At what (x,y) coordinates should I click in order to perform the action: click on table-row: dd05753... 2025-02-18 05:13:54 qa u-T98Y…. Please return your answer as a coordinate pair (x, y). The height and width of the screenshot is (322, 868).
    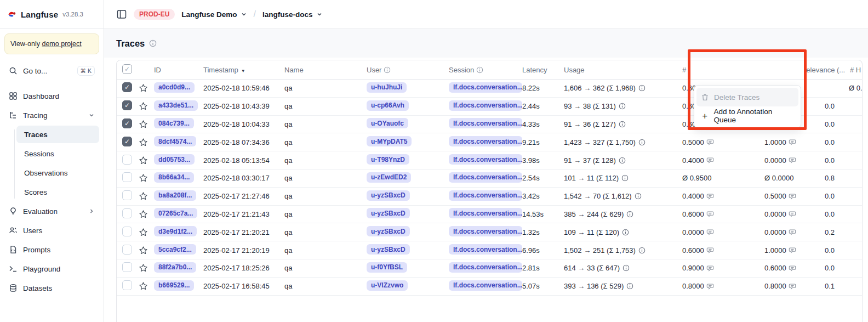
    Looking at the image, I should click on (489, 160).